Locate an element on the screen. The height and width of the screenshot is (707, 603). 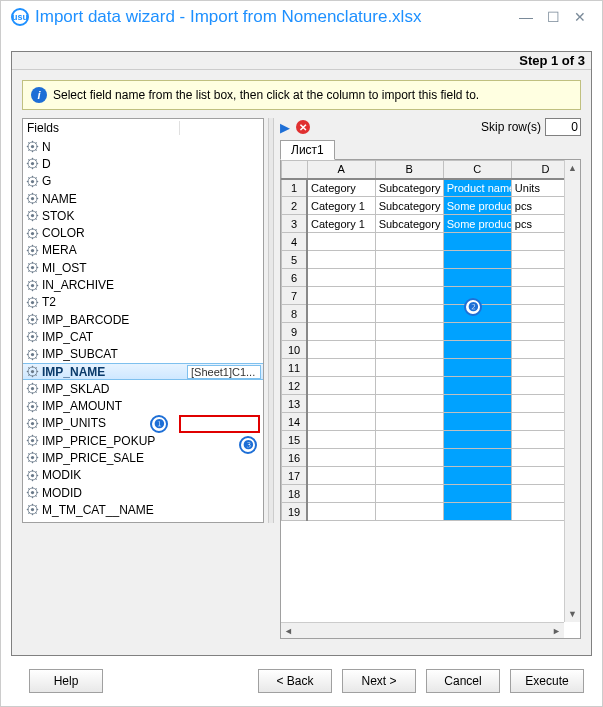
cell: Product name is located at coordinates (477, 188).